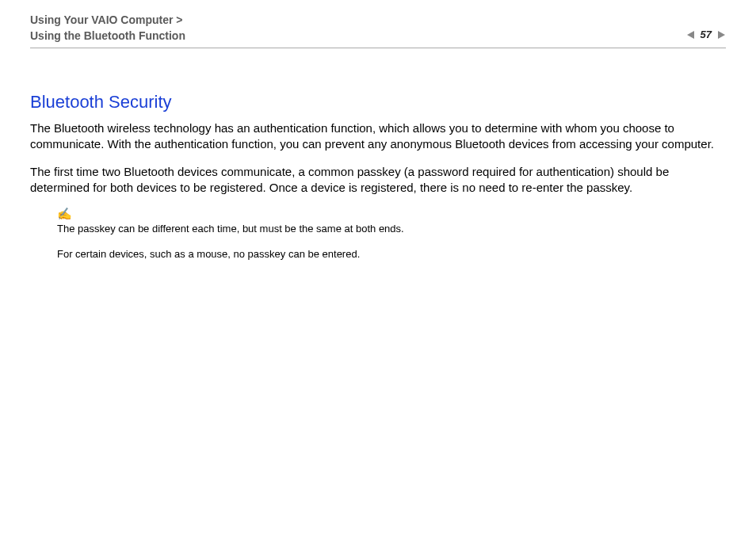 The image size is (756, 534). Describe the element at coordinates (378, 136) in the screenshot. I see `paragraph-1: The Bluetooth wireless technology has an…` at that location.